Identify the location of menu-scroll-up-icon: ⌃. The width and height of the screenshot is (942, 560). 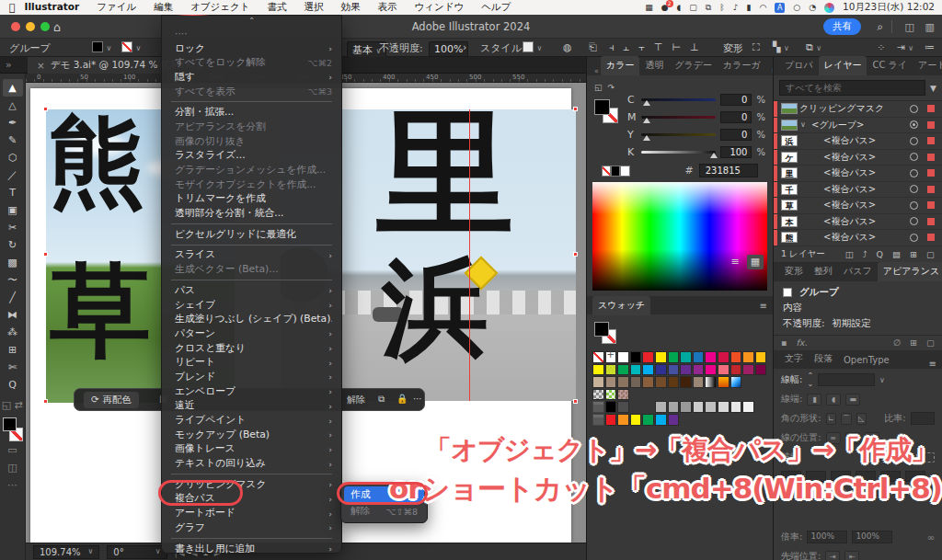
(252, 22).